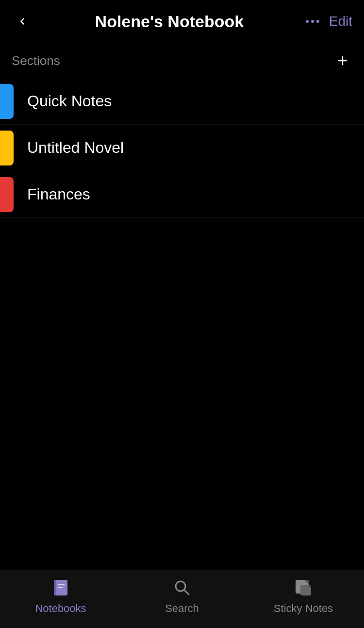 This screenshot has width=364, height=628. I want to click on section-name: Quick Notes, so click(69, 101).